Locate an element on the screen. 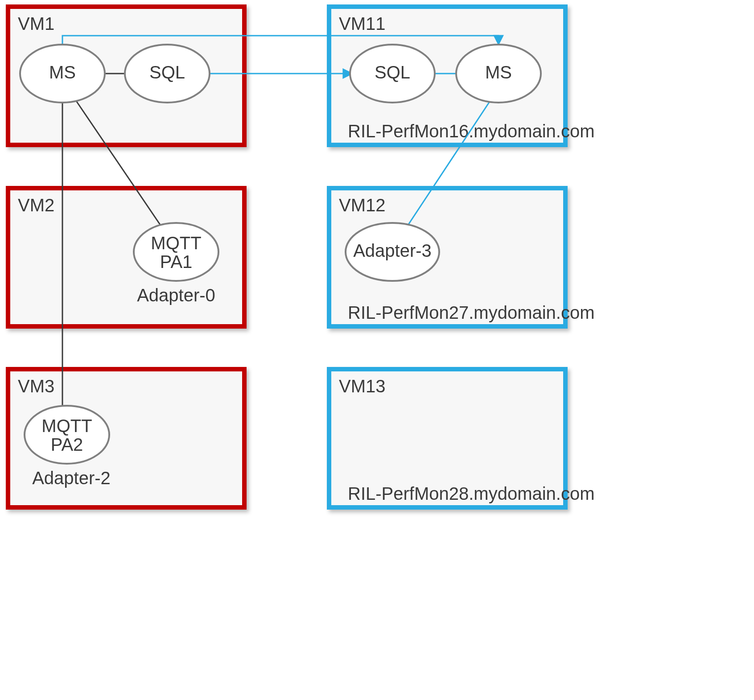  node-vm12-adapter-label: Adapter-3 is located at coordinates (392, 251).